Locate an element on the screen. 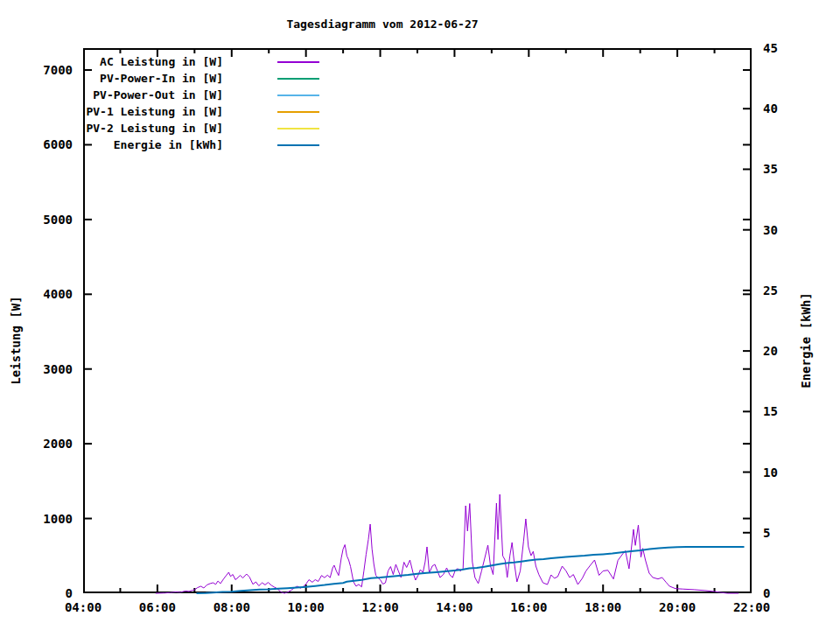 This screenshot has width=840, height=630. x-tick-label: 06:00 is located at coordinates (158, 607).